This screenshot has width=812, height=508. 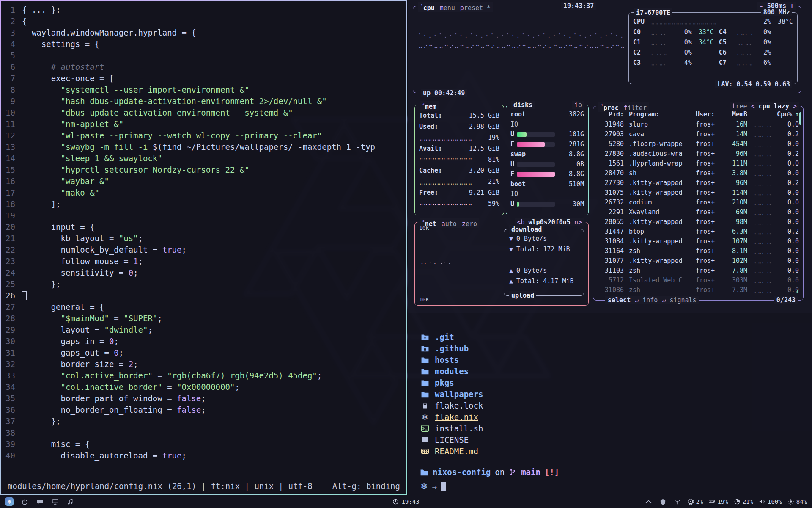 What do you see at coordinates (800, 119) in the screenshot?
I see `process-scrollbar` at bounding box center [800, 119].